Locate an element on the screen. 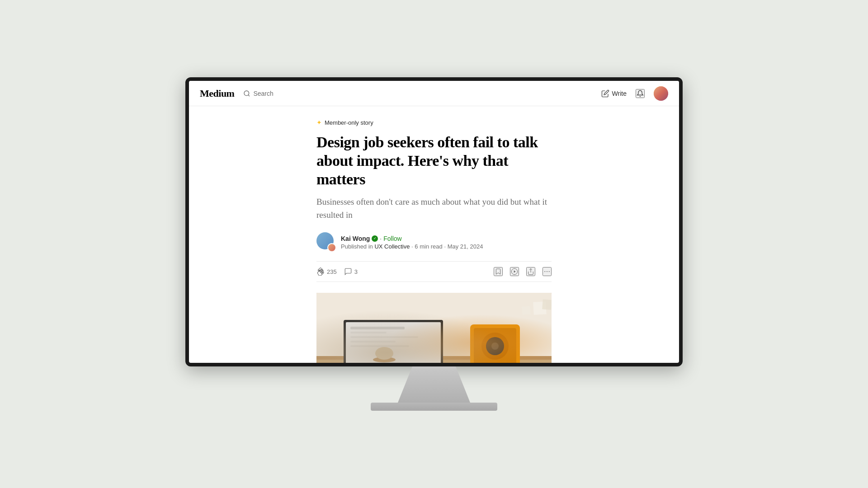 This screenshot has width=868, height=488. read-time: 6 min read is located at coordinates (429, 247).